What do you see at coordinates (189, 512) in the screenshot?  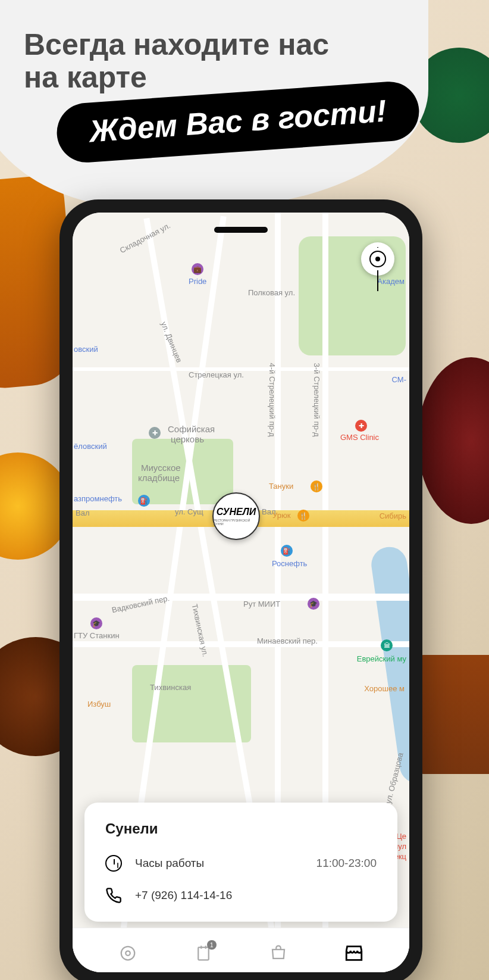 I see `map-label-sushval: ул. Сущ` at bounding box center [189, 512].